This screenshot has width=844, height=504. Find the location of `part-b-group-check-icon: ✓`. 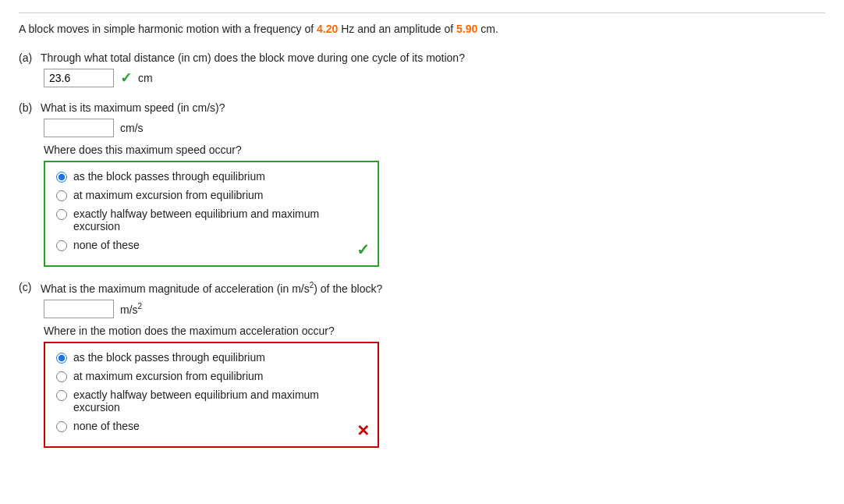

part-b-group-check-icon: ✓ is located at coordinates (363, 250).